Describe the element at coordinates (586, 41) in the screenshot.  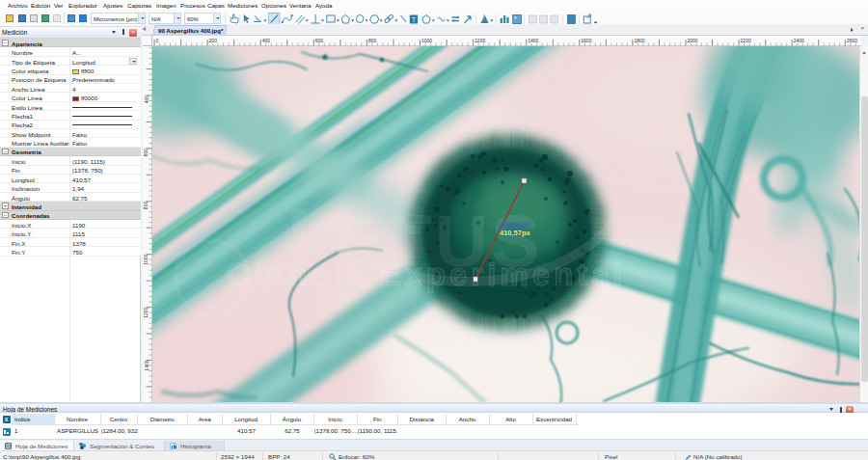
I see `svg-text: 1600` at that location.